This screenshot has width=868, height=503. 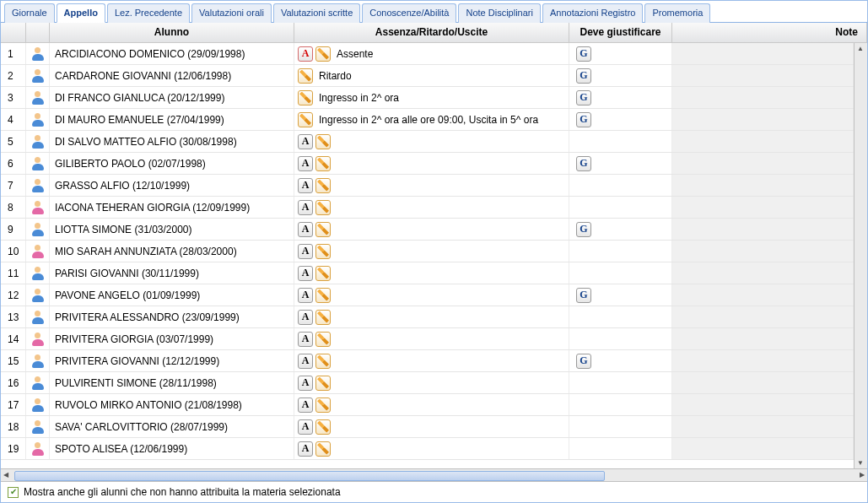 I want to click on table-row: 16PULVIRENTI SIMONE (28/11/1998)A, so click(x=427, y=383).